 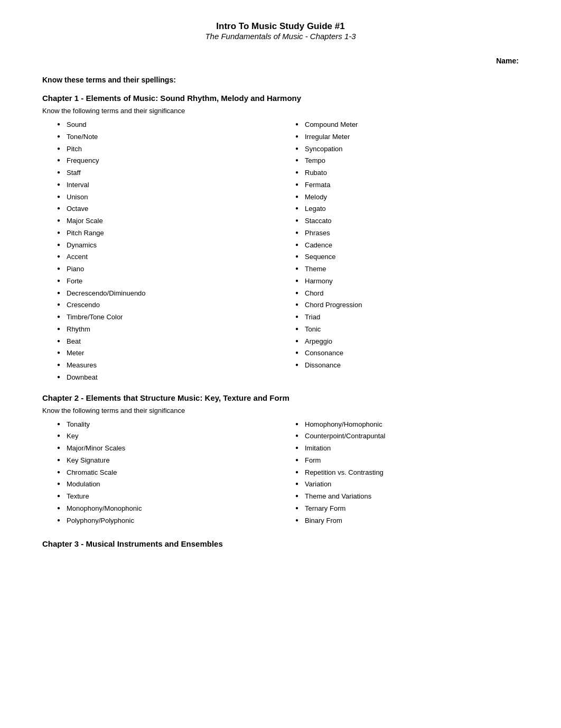 What do you see at coordinates (408, 448) in the screenshot?
I see `list-item: Imitation` at bounding box center [408, 448].